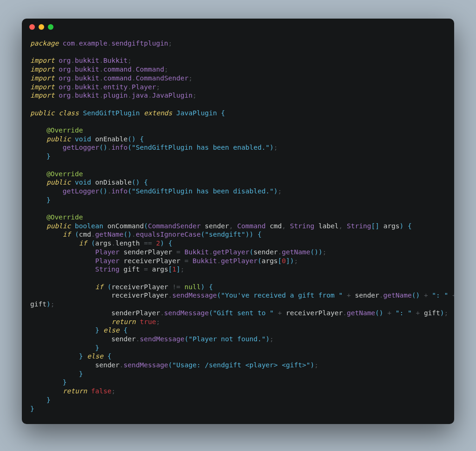 The width and height of the screenshot is (476, 451). Describe the element at coordinates (41, 27) in the screenshot. I see `traffic-light-minimize-icon` at that location.